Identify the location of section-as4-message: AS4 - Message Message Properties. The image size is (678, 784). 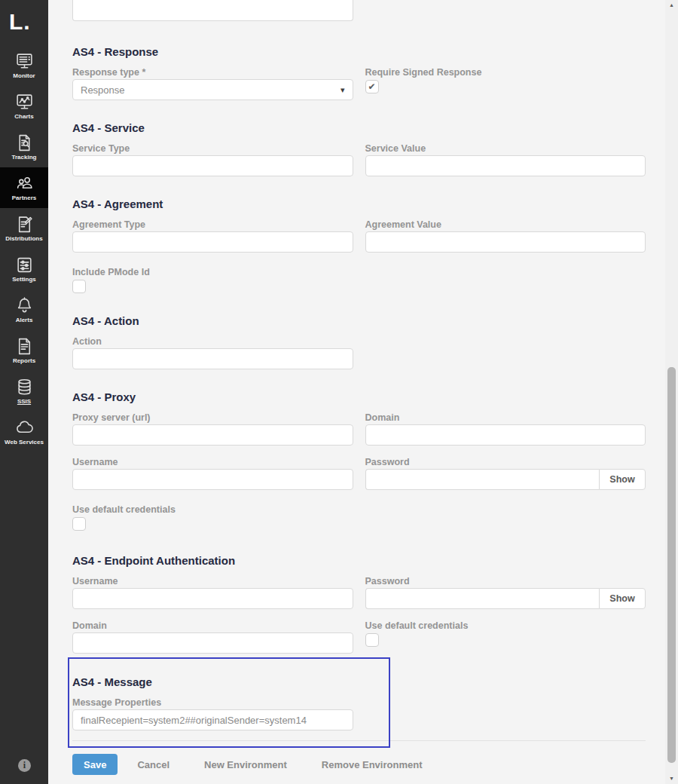
(359, 703).